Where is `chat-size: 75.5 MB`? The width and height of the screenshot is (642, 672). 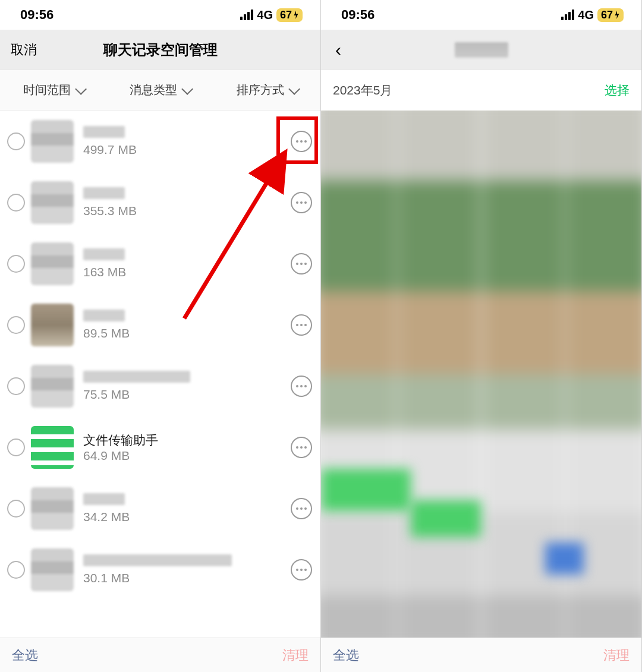
chat-size: 75.5 MB is located at coordinates (187, 395).